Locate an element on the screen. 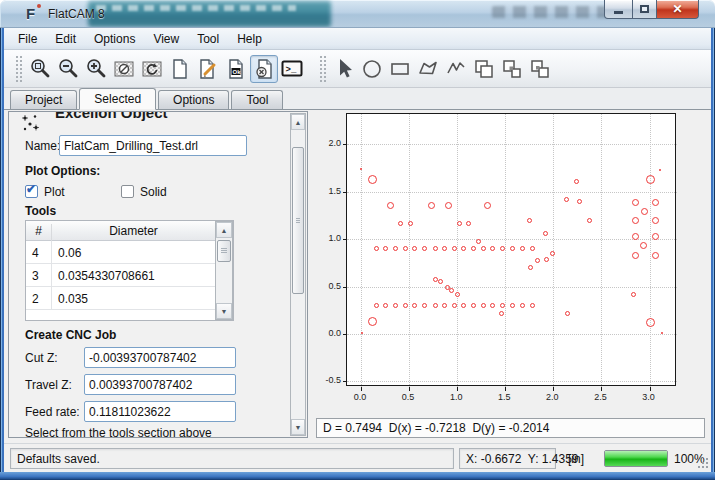  window-edge-right is located at coordinates (713, 254).